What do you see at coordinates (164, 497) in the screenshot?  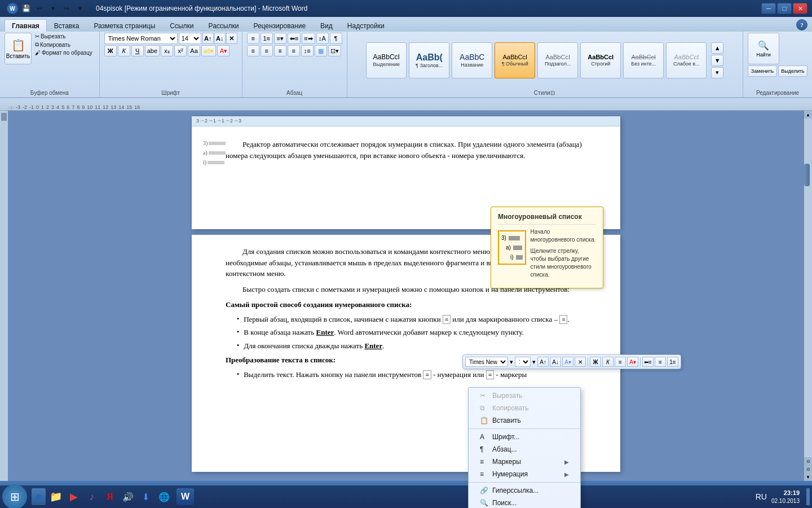 I see `taskbar-network: 🌐` at bounding box center [164, 497].